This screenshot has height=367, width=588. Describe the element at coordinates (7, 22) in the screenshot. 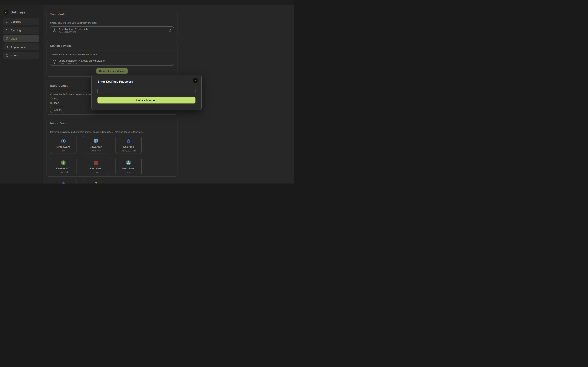

I see `shield-icon` at that location.